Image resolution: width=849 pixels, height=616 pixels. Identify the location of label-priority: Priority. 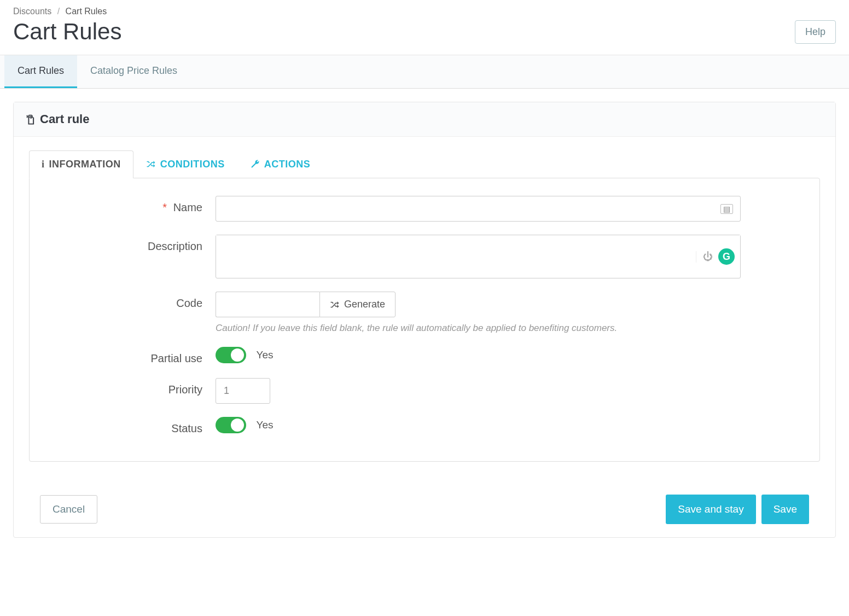
(133, 387).